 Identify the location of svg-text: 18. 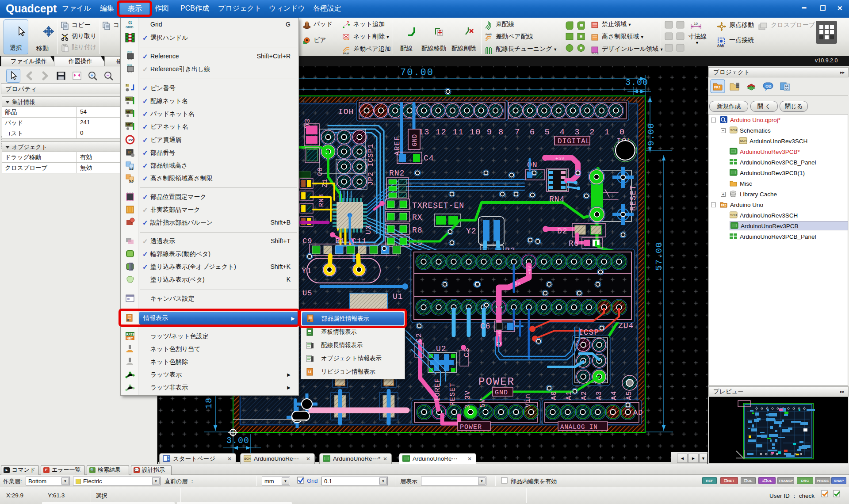
(209, 403).